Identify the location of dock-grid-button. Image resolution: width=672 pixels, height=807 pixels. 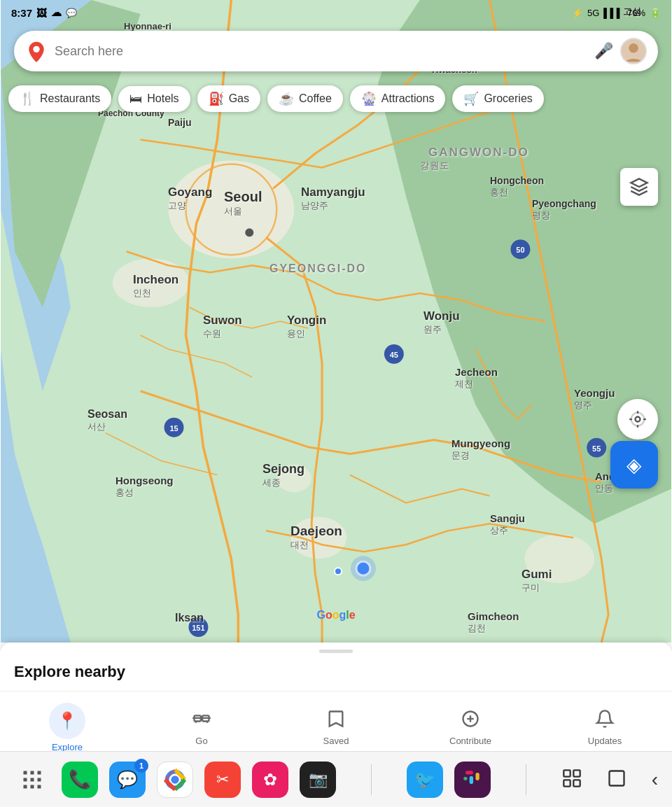
(32, 780).